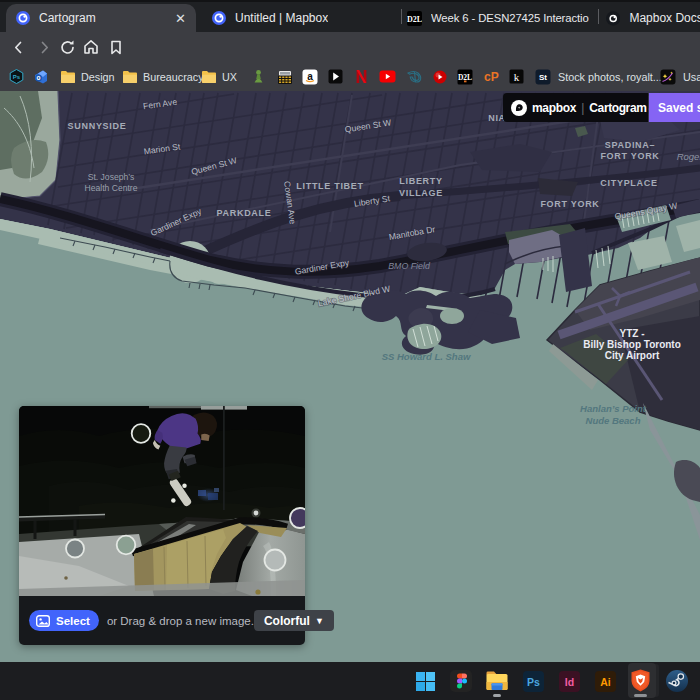 The image size is (700, 700). What do you see at coordinates (310, 76) in the screenshot?
I see `svg-text: a` at bounding box center [310, 76].